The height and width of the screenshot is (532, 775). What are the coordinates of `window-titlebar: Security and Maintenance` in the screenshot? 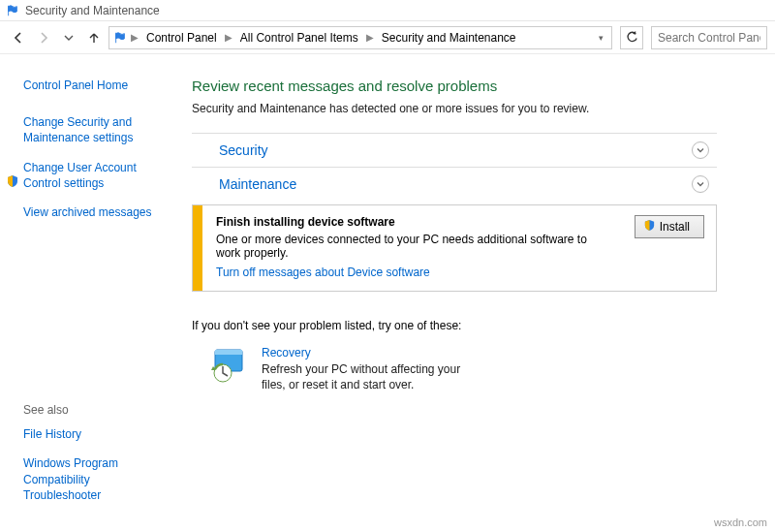 It's located at (388, 11).